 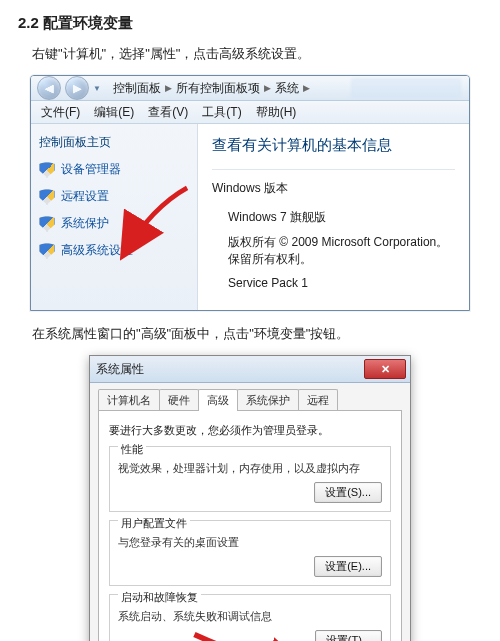 I want to click on tab-strip: 计算机名 硬件 高级 系统保护 远程, so click(x=250, y=400).